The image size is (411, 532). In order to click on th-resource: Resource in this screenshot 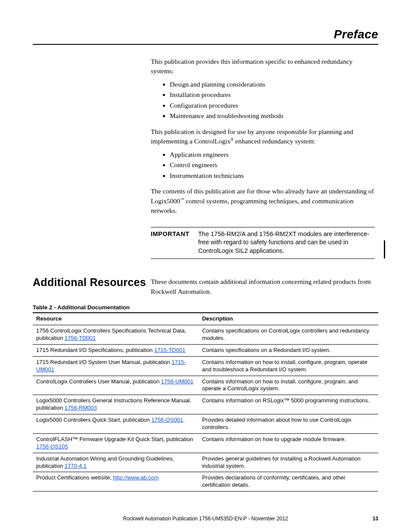, I will do `click(115, 319)`.